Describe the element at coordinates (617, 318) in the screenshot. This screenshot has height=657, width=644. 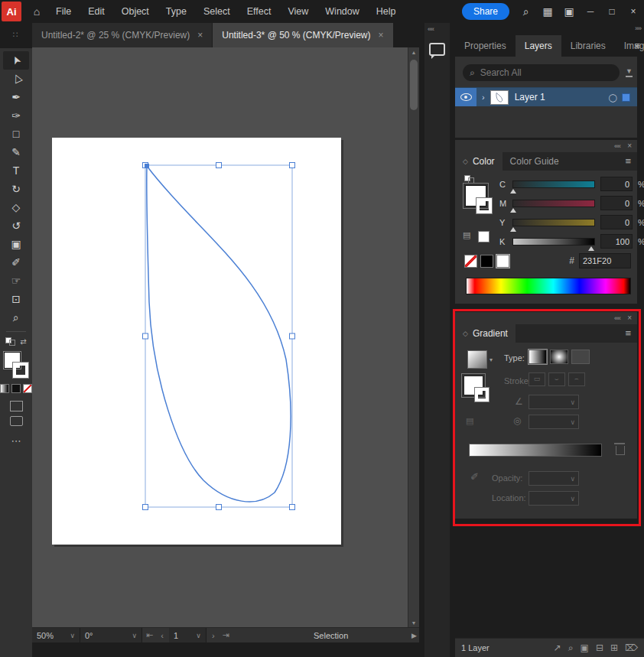
I see `collapse-panel-icon: ««` at that location.